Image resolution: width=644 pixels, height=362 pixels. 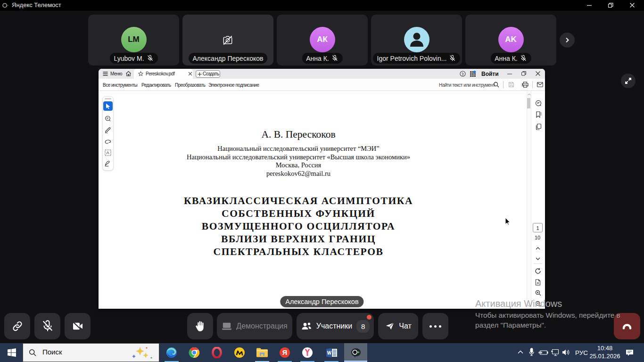 What do you see at coordinates (285, 353) in the screenshot?
I see `svg-text: Я` at bounding box center [285, 353].